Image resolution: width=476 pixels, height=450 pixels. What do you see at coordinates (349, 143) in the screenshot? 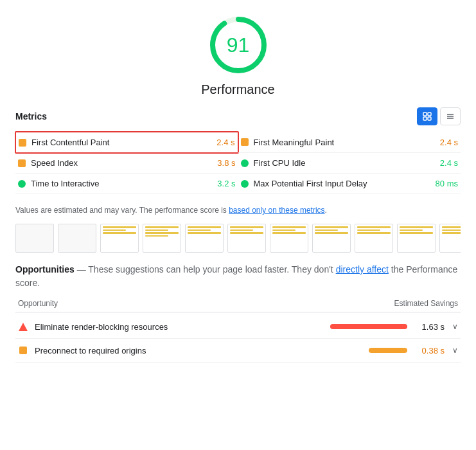
I see `metric-first-meaningful-paint: First Meaningful Paint 2.4 s` at bounding box center [349, 143].